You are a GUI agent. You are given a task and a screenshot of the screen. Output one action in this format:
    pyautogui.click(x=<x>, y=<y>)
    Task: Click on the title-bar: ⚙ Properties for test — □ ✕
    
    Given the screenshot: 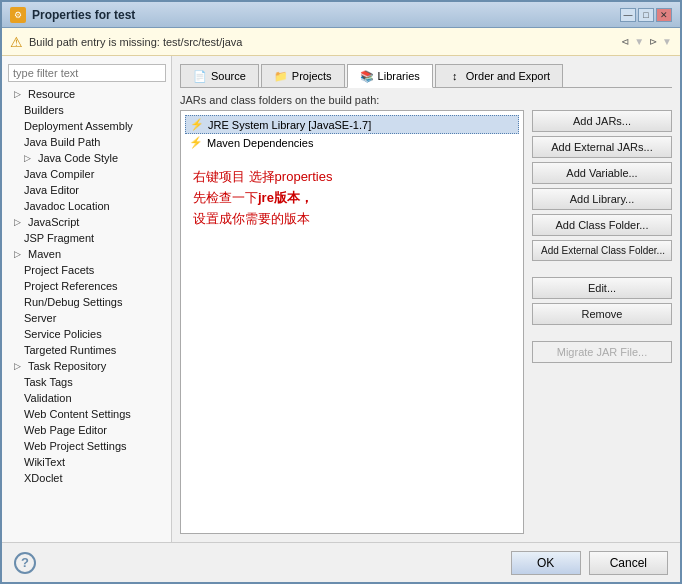 What is the action you would take?
    pyautogui.click(x=341, y=15)
    